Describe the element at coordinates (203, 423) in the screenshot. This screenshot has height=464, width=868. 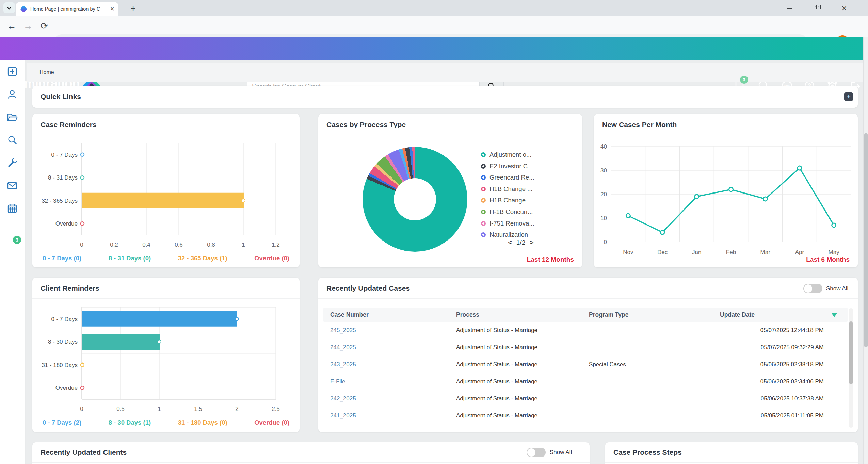
I see `chart-legend-item: 31 - 180 Days (0)` at that location.